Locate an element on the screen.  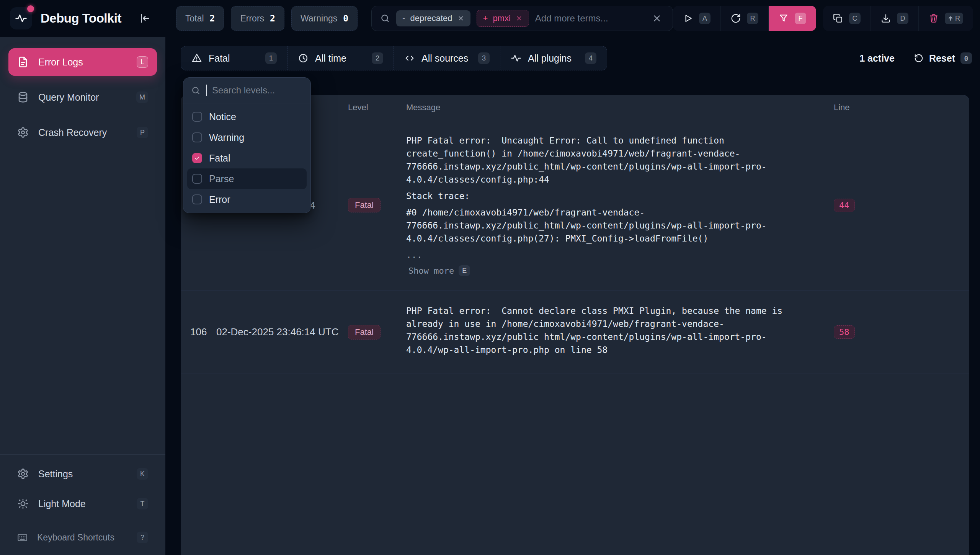
line-number-badge: 44 is located at coordinates (844, 205).